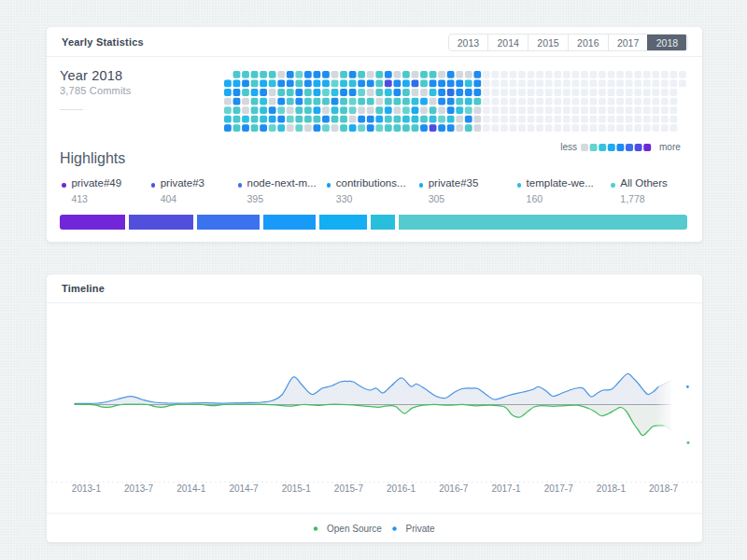 Image resolution: width=747 pixels, height=560 pixels. Describe the element at coordinates (664, 489) in the screenshot. I see `svg-text: 2018-7` at that location.